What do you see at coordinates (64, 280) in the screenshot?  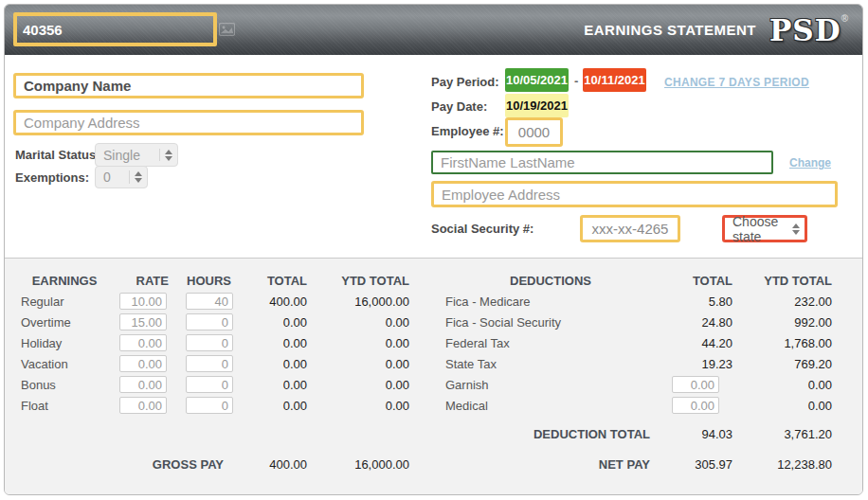 I see `col-header: EARNINGS` at bounding box center [64, 280].